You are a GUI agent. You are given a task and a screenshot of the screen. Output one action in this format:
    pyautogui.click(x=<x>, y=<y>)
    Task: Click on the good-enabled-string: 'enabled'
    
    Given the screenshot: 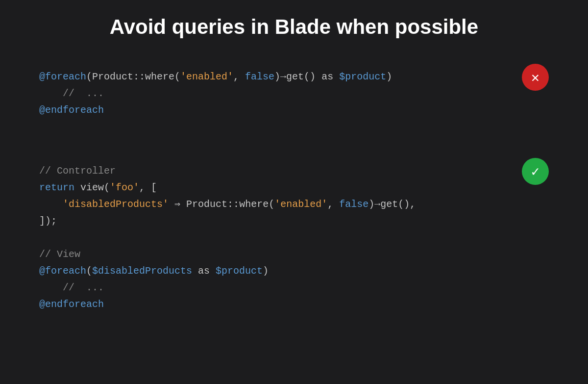 What is the action you would take?
    pyautogui.click(x=301, y=204)
    